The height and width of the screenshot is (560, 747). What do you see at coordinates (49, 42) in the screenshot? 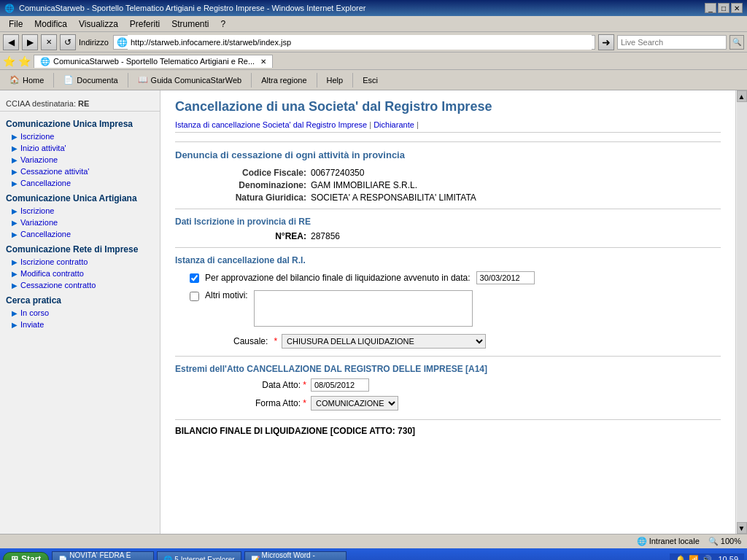
I see `stop-button: ✕` at bounding box center [49, 42].